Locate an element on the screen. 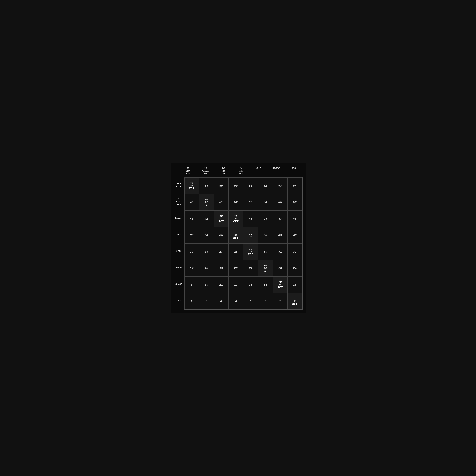 The image size is (476, 476). cell-num-64: 64 is located at coordinates (295, 186).